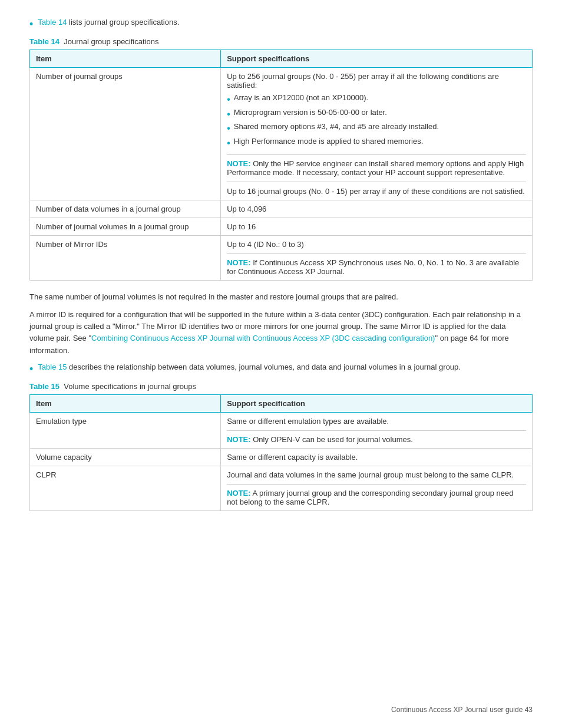  I want to click on table15-item-1: Volume capacity, so click(125, 457).